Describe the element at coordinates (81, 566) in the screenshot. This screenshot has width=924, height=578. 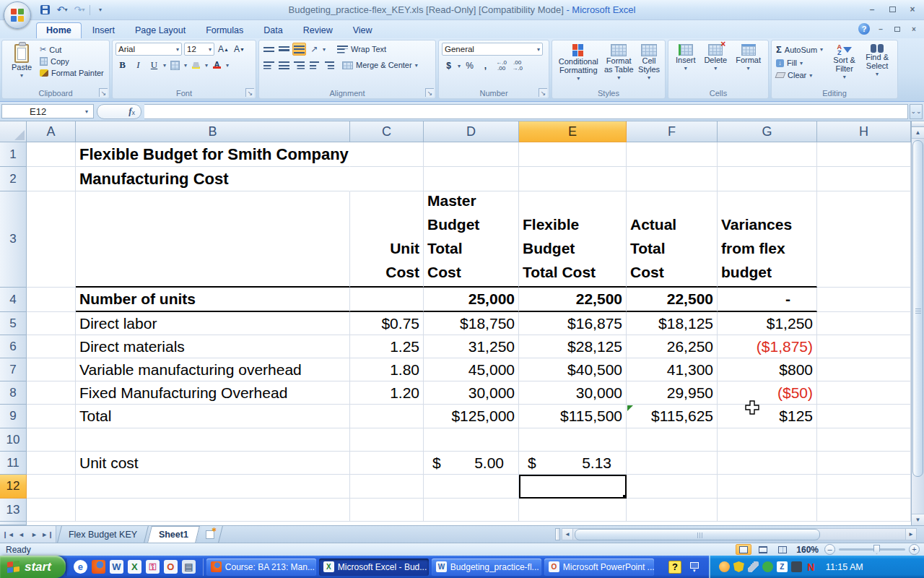
I see `ie-icon: e` at that location.